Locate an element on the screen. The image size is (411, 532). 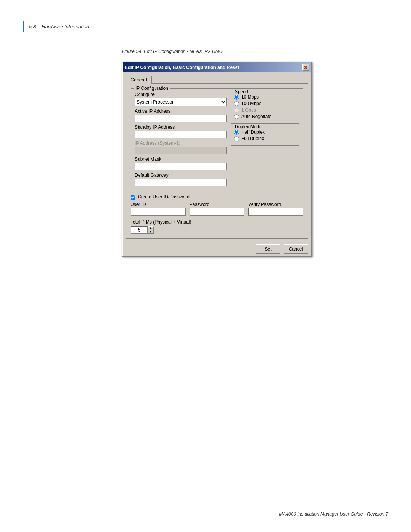
spinner-down-button: ▼ is located at coordinates (151, 232).